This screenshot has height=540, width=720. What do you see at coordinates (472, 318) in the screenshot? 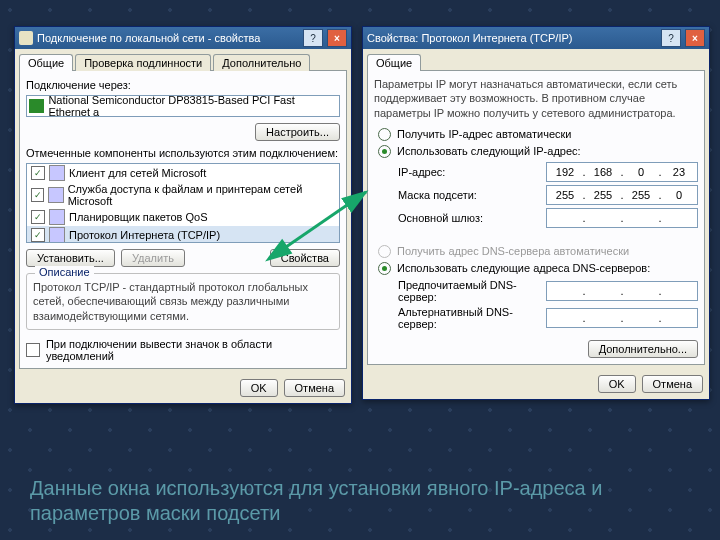
I see `dns2-label: Альтернативный DNS-сервер:` at bounding box center [472, 318].